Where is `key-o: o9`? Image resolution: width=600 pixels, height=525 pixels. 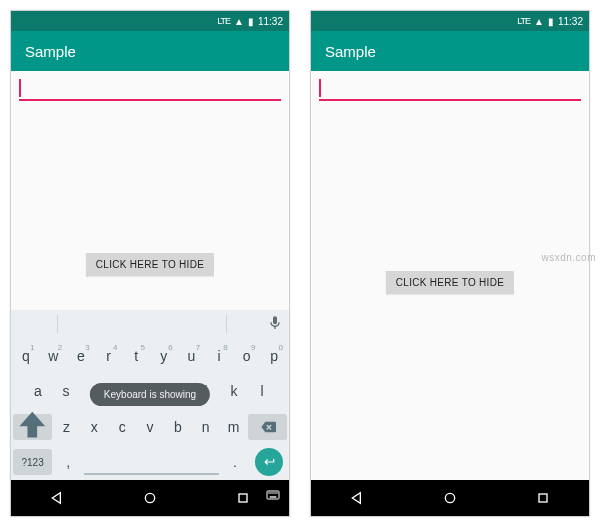
key-o: o9 is located at coordinates (247, 356).